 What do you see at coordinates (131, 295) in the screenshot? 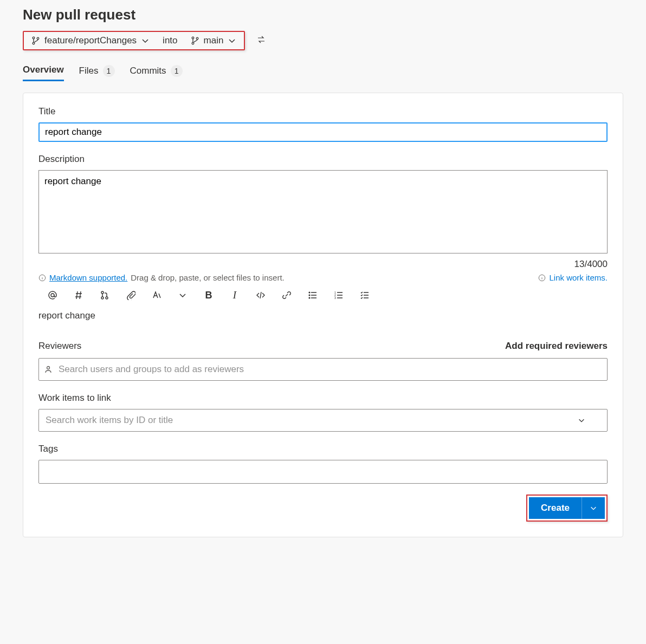
I see `attach-button` at bounding box center [131, 295].